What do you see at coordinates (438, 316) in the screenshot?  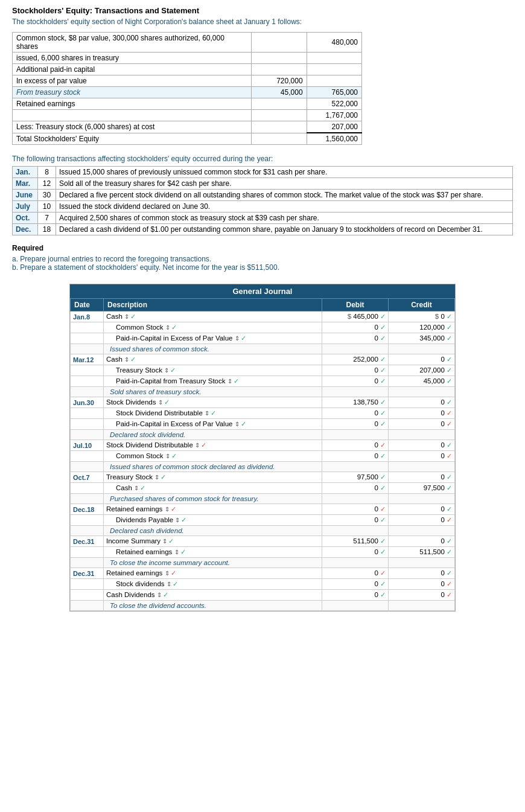 I see `dollar-sign-credit: $` at bounding box center [438, 316].